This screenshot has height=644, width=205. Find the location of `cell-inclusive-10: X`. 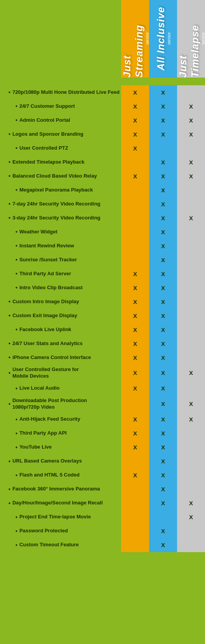

cell-inclusive-10: X is located at coordinates (163, 232).